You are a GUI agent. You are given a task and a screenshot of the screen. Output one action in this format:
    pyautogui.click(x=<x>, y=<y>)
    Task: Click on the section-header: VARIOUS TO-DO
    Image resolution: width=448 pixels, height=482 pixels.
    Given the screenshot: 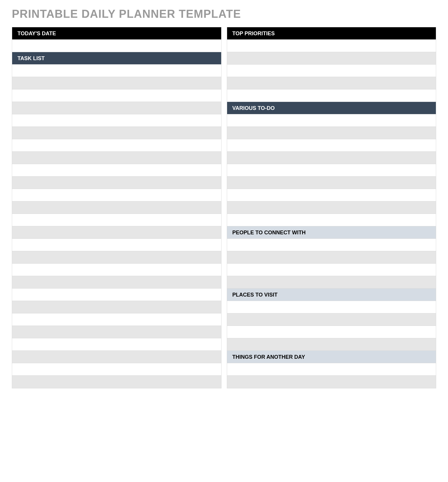 What is the action you would take?
    pyautogui.click(x=332, y=108)
    